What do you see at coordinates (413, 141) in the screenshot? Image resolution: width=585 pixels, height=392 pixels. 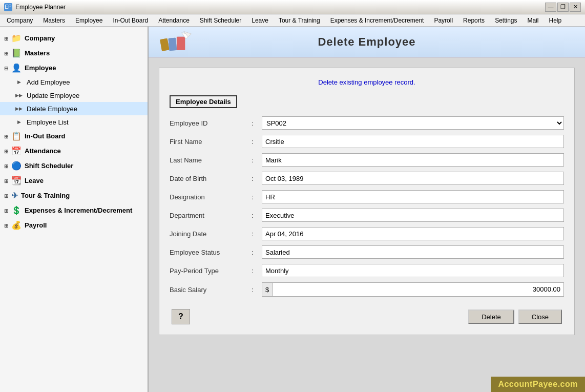 I see `first-name-input` at bounding box center [413, 141].